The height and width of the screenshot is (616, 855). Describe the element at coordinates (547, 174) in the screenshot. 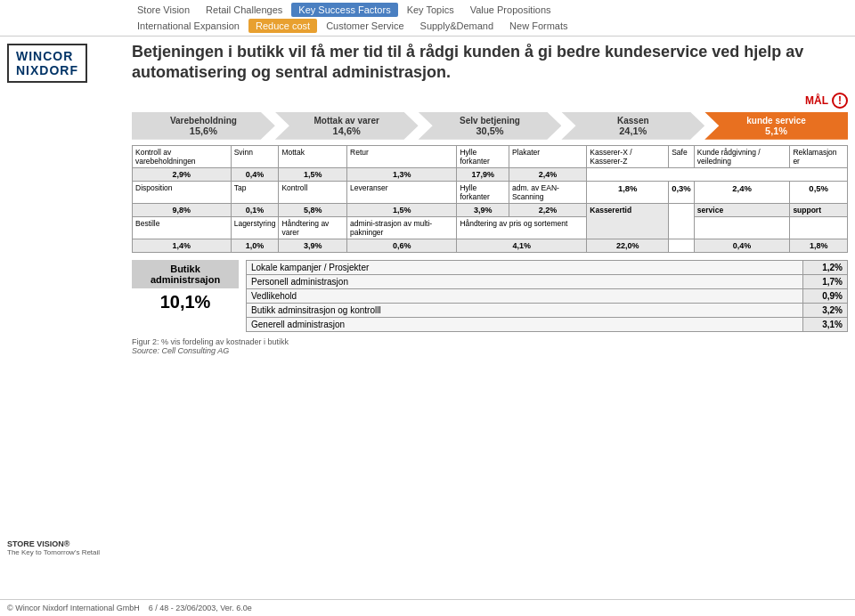

I see `cell-pct-plakater: 2,4%` at that location.